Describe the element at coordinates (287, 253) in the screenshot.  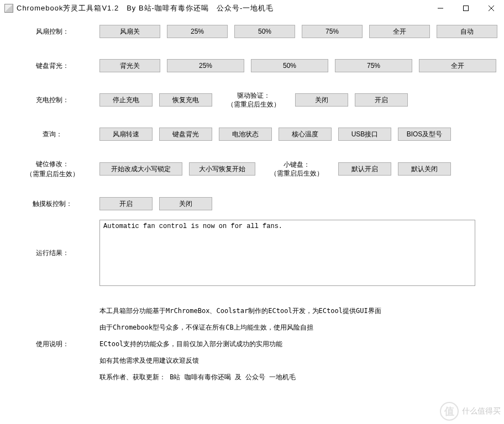
I see `result-output: Automatic fan control is now on for all …` at that location.